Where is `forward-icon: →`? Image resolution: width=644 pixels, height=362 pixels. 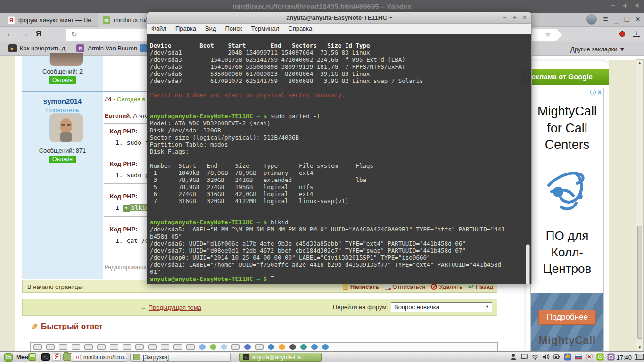
forward-icon: → is located at coordinates (25, 34).